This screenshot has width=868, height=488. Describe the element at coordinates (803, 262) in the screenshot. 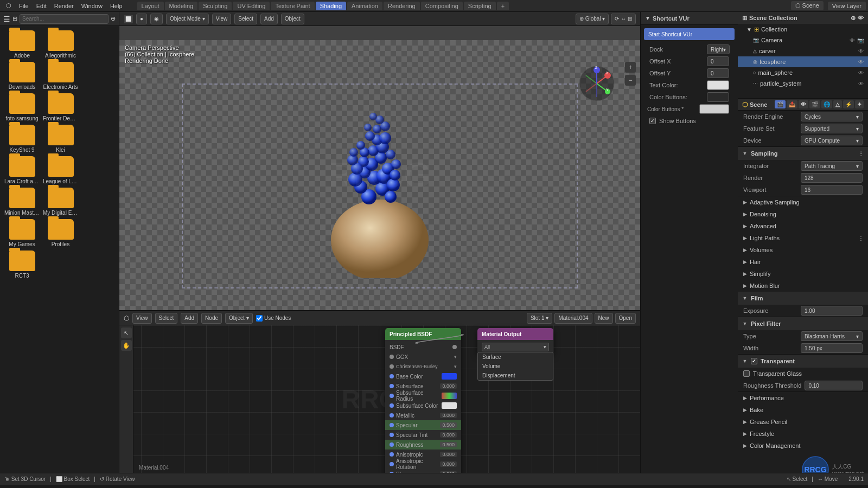

I see `hair-section: ▶ Hair` at that location.